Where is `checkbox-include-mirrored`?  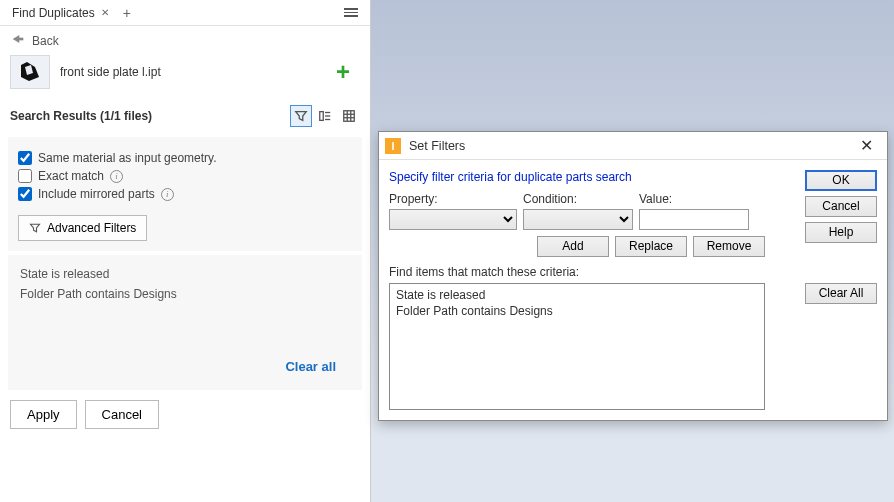 checkbox-include-mirrored is located at coordinates (25, 194).